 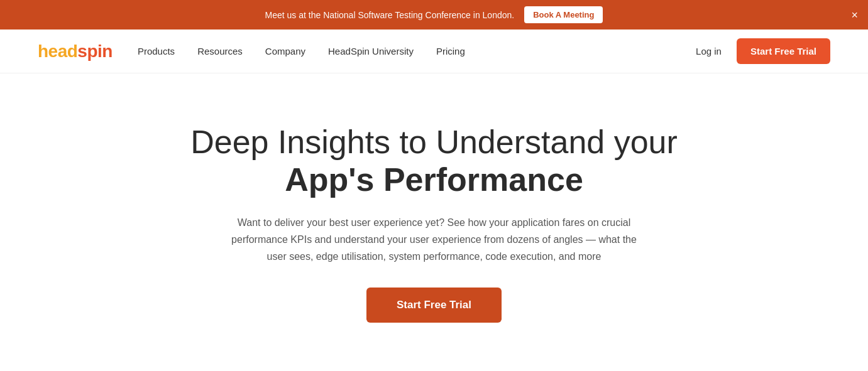 What do you see at coordinates (95, 51) in the screenshot?
I see `logo-spin-text: spin` at bounding box center [95, 51].